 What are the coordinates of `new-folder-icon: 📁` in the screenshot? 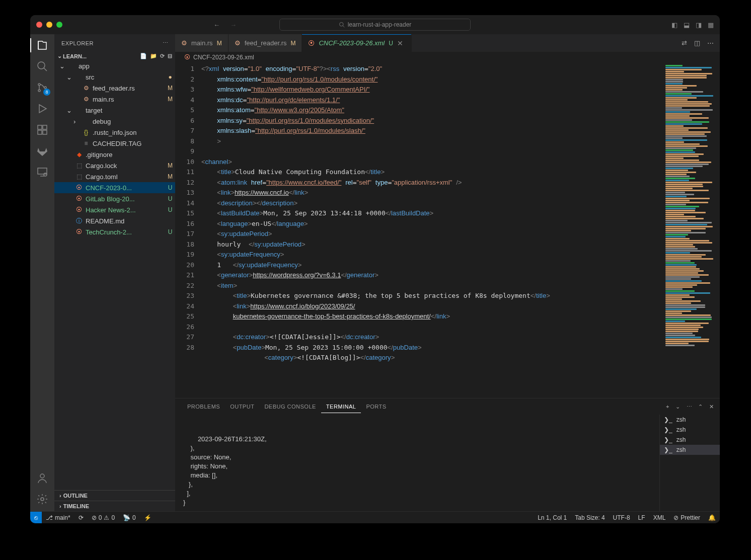 It's located at (154, 56).